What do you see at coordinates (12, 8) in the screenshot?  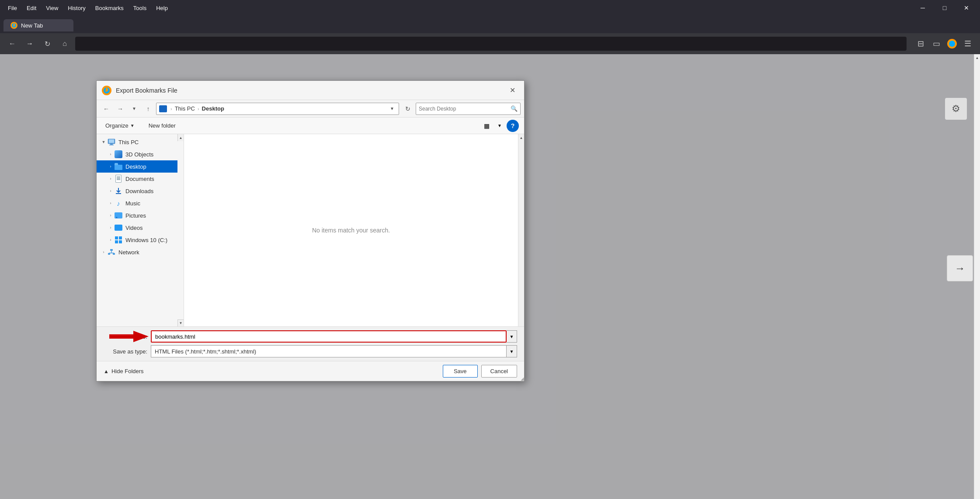 I see `menu-file: File` at bounding box center [12, 8].